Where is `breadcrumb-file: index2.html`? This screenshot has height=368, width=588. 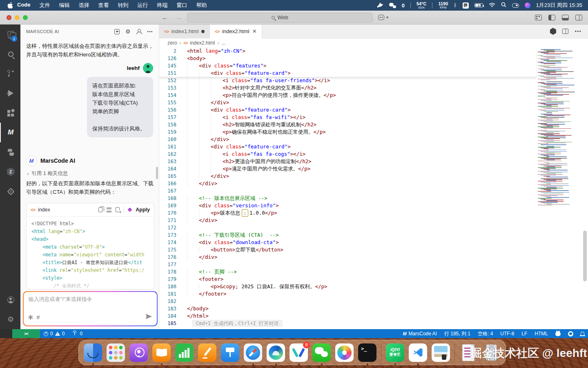
breadcrumb-file: index2.html is located at coordinates (203, 43).